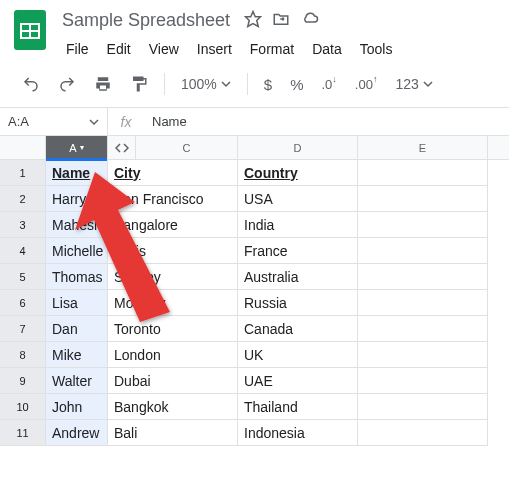 Image resolution: width=509 pixels, height=500 pixels. What do you see at coordinates (296, 84) in the screenshot?
I see `percent-button: %` at bounding box center [296, 84].